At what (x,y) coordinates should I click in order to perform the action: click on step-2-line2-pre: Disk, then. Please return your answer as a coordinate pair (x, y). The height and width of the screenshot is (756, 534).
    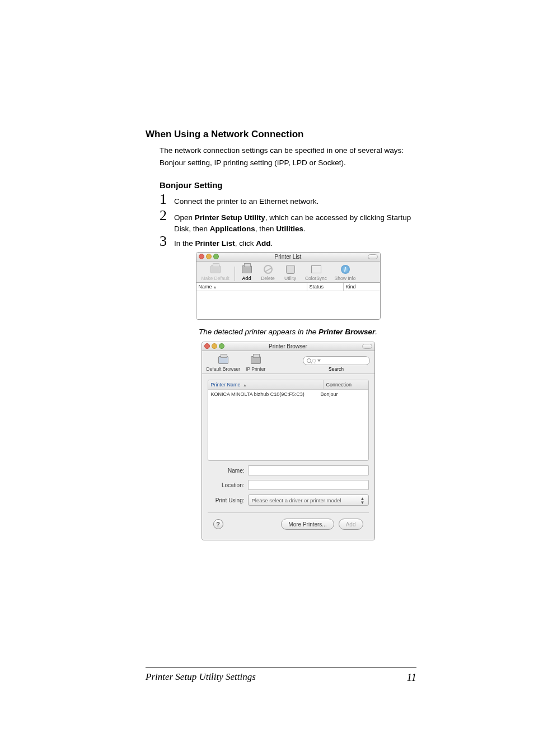
    Looking at the image, I should click on (192, 228).